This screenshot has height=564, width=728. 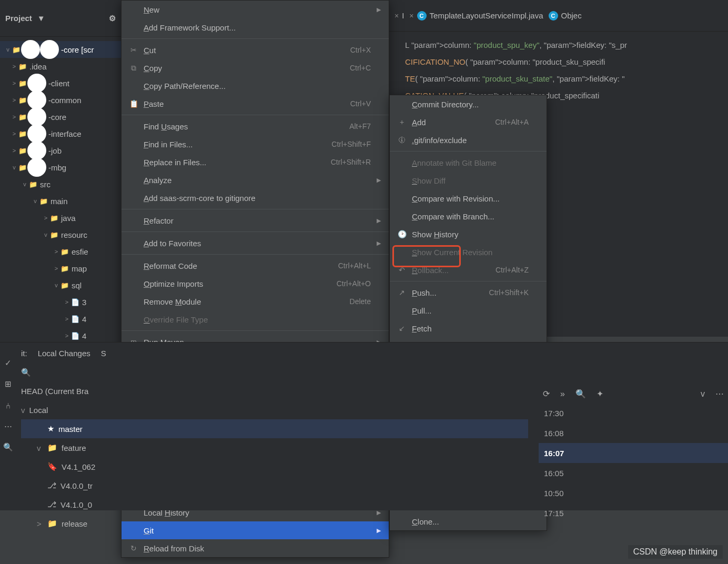 What do you see at coordinates (8, 363) in the screenshot?
I see `commit-icon: ✓` at bounding box center [8, 363].